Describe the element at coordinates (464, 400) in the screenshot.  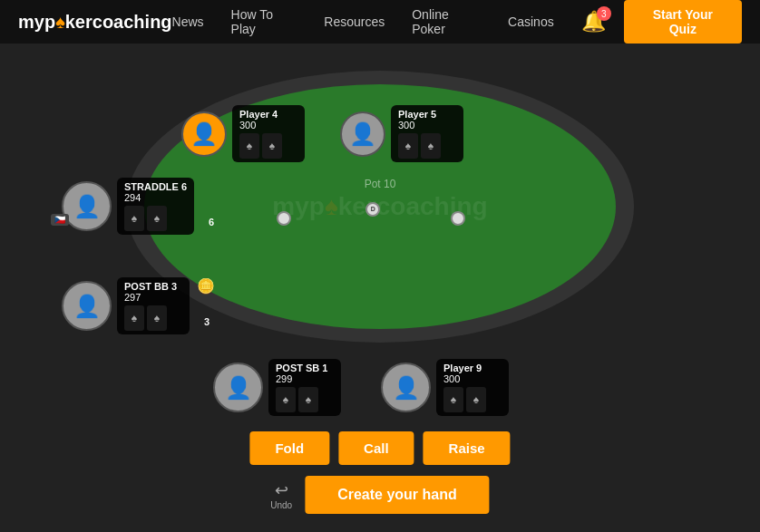
I see `player9-cards: ♠ ♠` at that location.